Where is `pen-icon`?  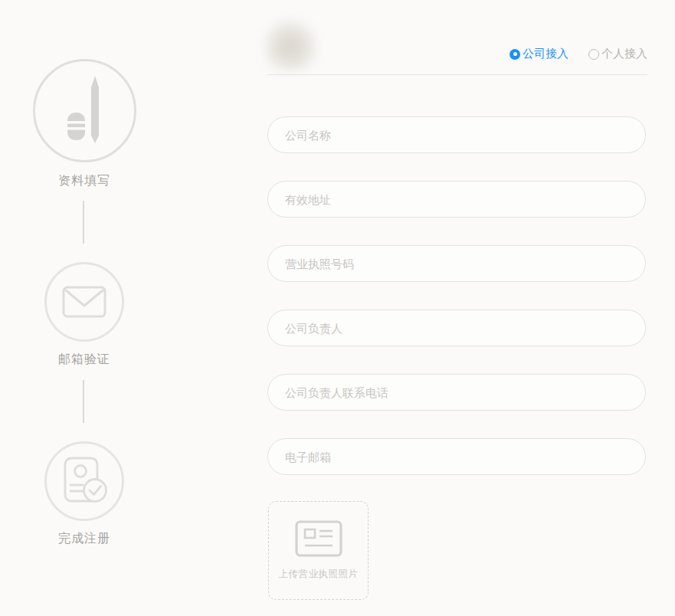 pen-icon is located at coordinates (85, 111).